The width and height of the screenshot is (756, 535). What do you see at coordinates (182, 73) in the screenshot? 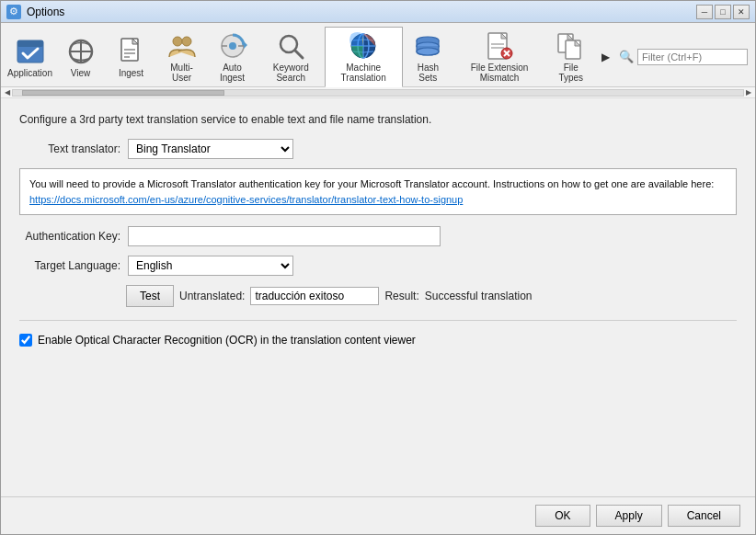
I see `tab-multi-user-label: Multi-User` at bounding box center [182, 73].